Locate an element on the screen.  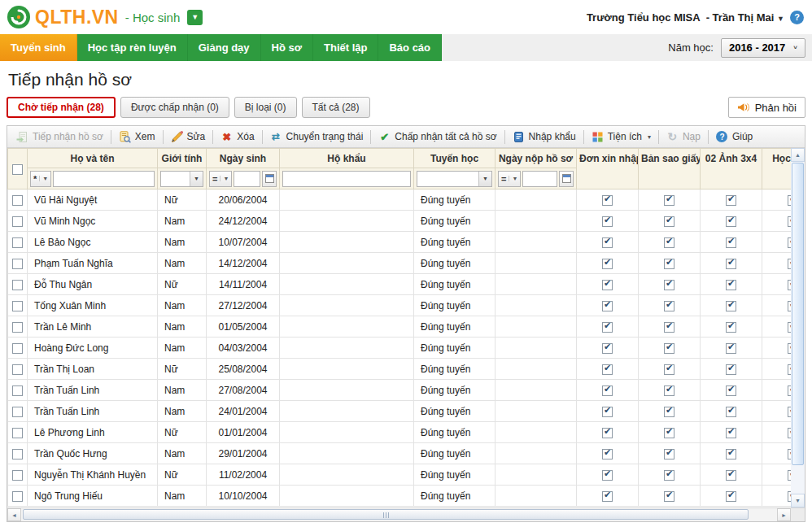
nav-tab-thiet-lap: Thiết lập is located at coordinates (346, 47).